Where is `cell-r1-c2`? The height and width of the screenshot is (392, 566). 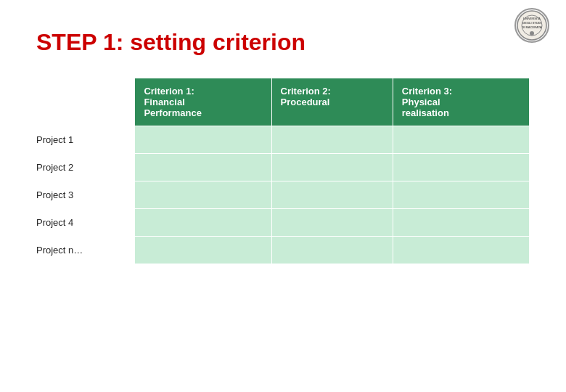
cell-r1-c2 is located at coordinates (461, 168).